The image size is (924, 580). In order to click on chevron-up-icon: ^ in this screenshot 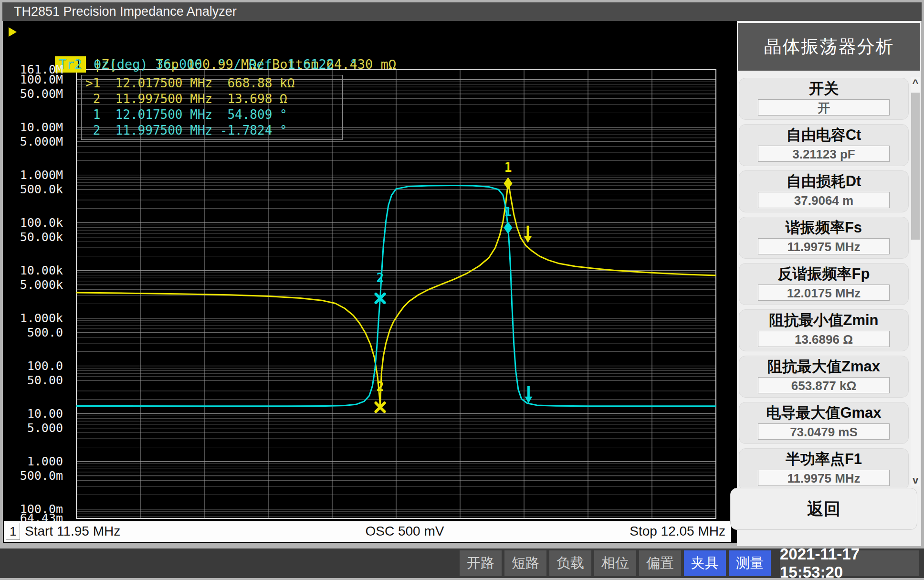, I will do `click(915, 84)`.